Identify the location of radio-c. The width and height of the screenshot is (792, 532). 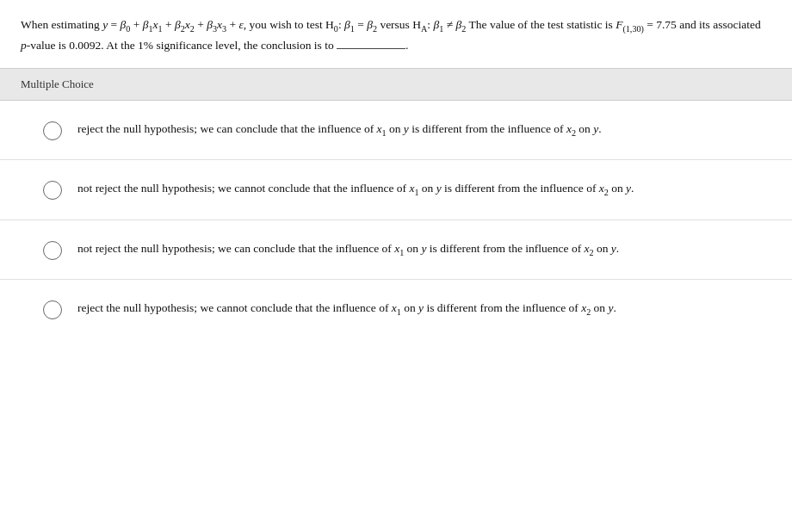
(53, 251).